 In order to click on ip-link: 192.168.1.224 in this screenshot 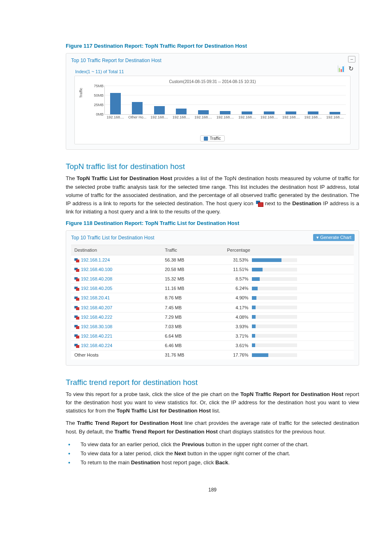, I will do `click(95, 260)`.